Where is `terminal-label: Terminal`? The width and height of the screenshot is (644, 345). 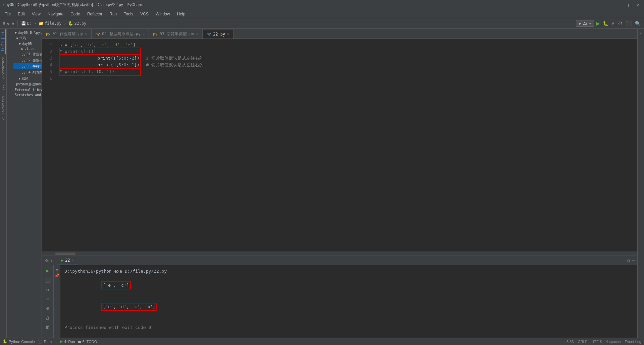
terminal-label: Terminal is located at coordinates (51, 342).